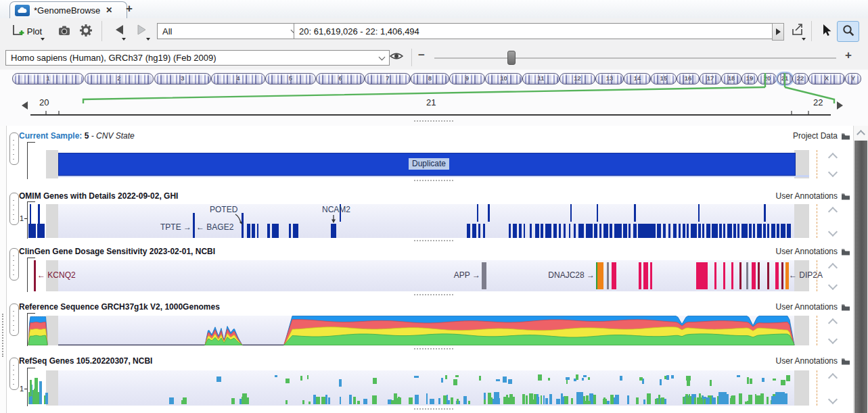 The height and width of the screenshot is (413, 868). Describe the element at coordinates (124, 39) in the screenshot. I see `back-dropdown-arrow` at that location.